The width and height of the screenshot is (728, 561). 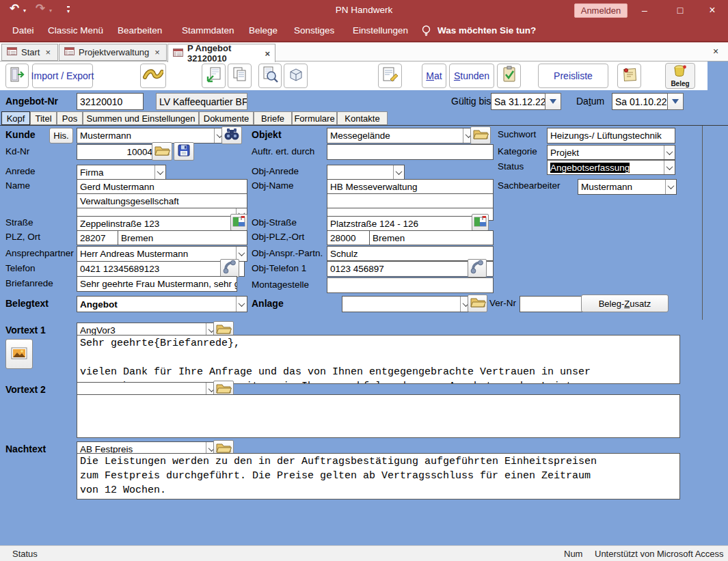 What do you see at coordinates (680, 10) in the screenshot?
I see `maximize-button: □` at bounding box center [680, 10].